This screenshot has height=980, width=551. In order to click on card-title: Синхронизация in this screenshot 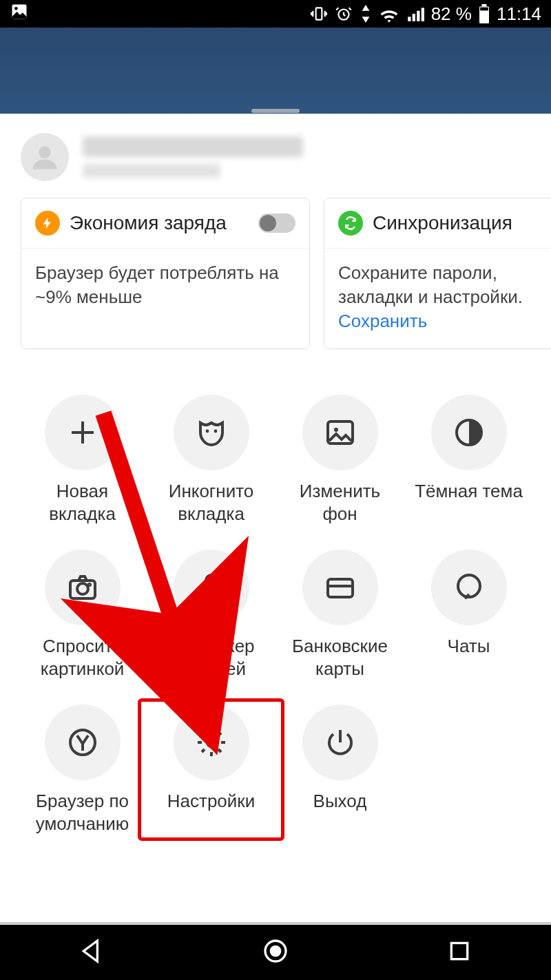, I will do `click(458, 223)`.